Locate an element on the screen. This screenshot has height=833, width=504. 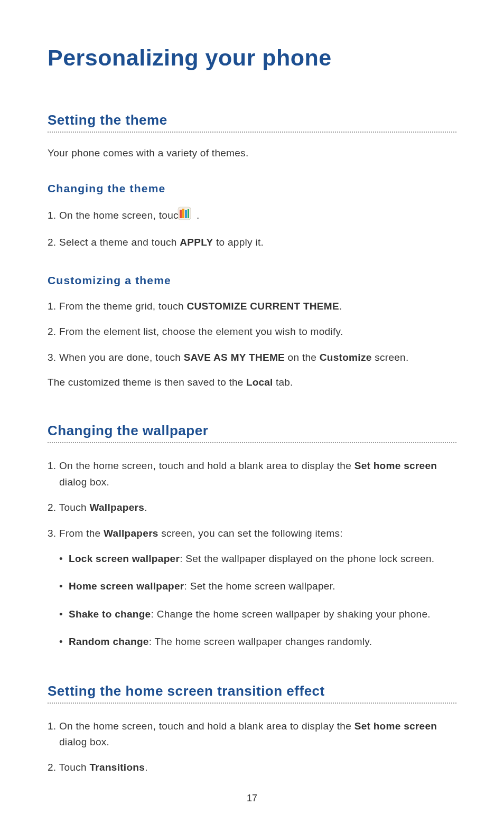
page-title: Personalizing your phone is located at coordinates (252, 58).